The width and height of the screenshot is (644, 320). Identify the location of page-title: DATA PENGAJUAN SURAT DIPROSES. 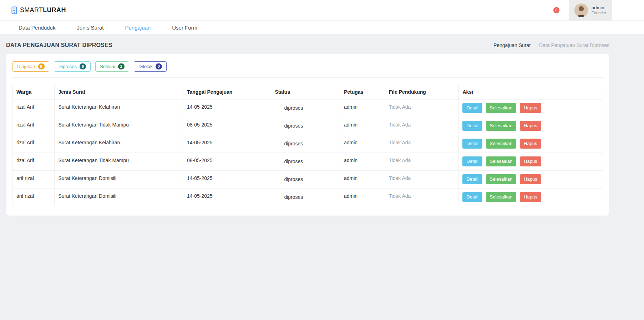
(59, 45).